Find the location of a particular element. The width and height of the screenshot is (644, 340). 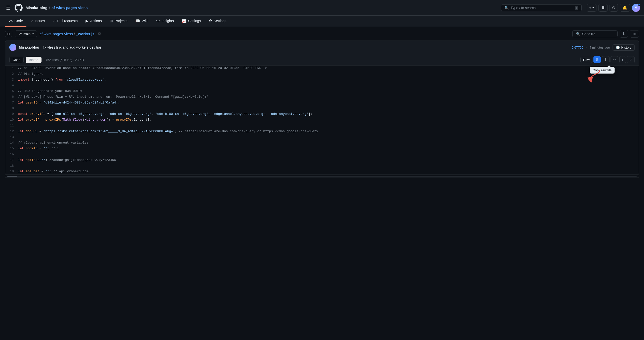

table-row: 19let apiHost = ''; // api.v2board.com is located at coordinates (322, 172).